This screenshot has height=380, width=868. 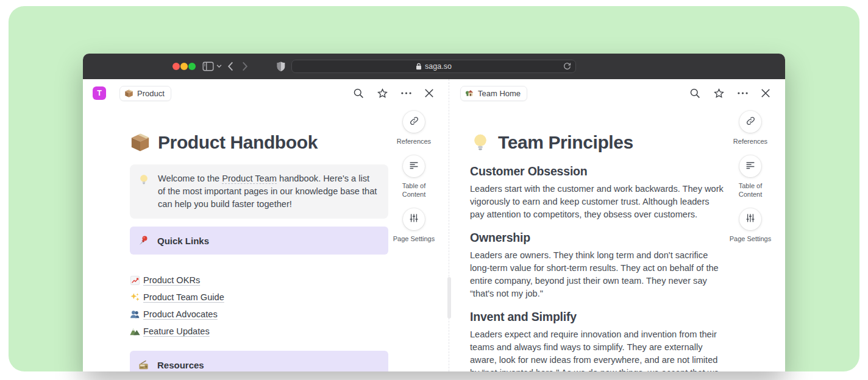 What do you see at coordinates (438, 66) in the screenshot?
I see `url-text: saga.so` at bounding box center [438, 66].